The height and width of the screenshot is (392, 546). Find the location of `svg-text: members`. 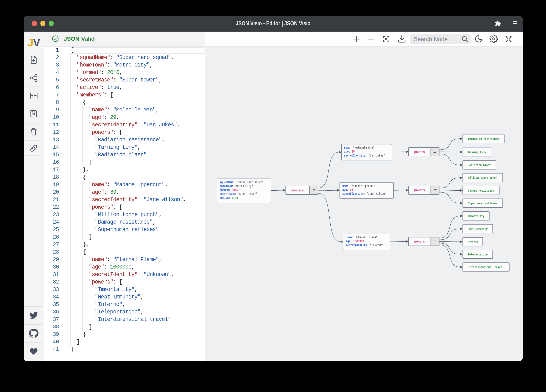

svg-text: members is located at coordinates (298, 190).